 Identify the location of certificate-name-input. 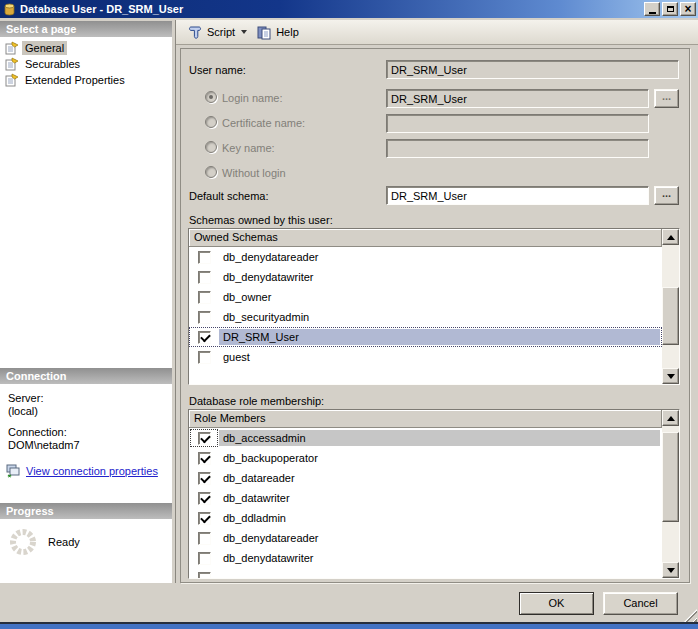
(518, 124).